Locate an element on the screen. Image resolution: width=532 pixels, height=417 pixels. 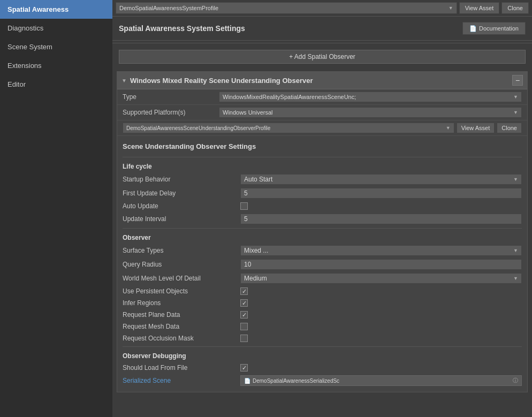
collapse-arrow-icon: ▼ is located at coordinates (124, 80).